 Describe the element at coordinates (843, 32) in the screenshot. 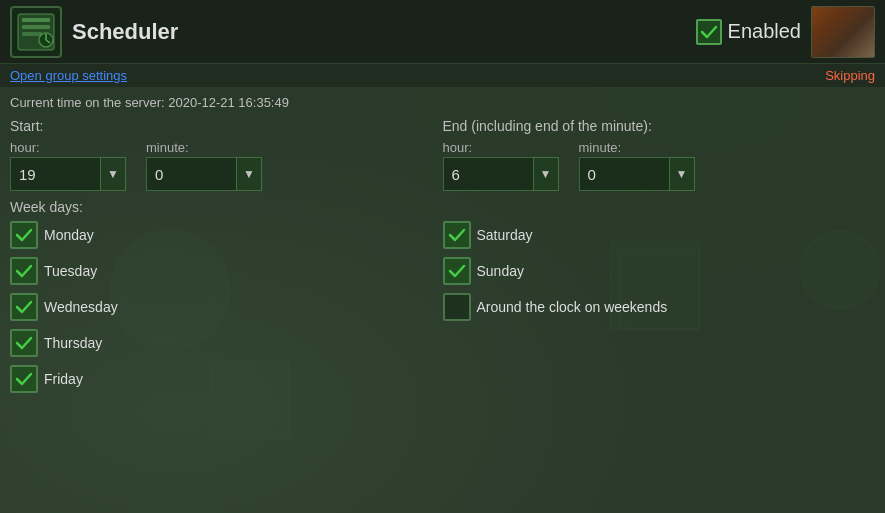

I see `thumbnail` at that location.